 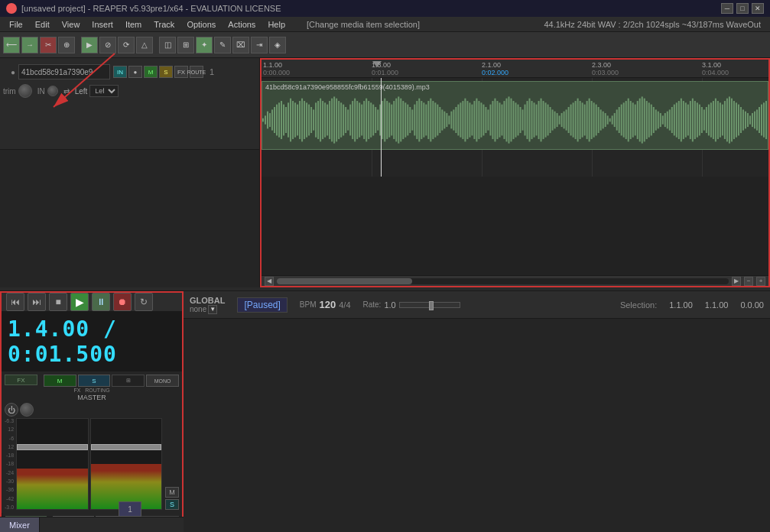 What do you see at coordinates (166, 72) in the screenshot?
I see `track-s-btn: S` at bounding box center [166, 72].